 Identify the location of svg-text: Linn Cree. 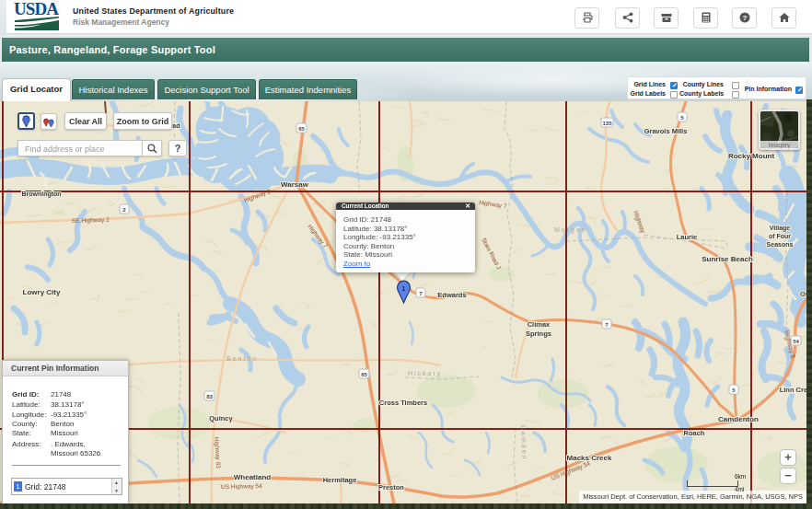
(794, 390).